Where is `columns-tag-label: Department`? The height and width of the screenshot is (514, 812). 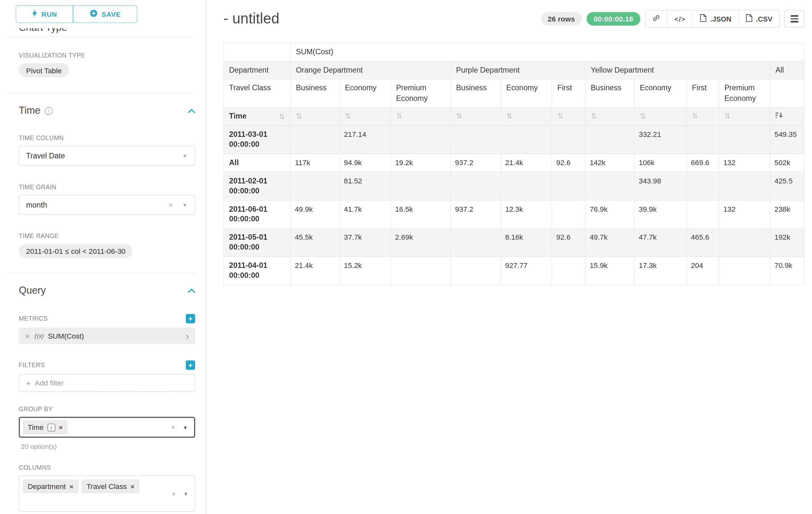
columns-tag-label: Department is located at coordinates (47, 487).